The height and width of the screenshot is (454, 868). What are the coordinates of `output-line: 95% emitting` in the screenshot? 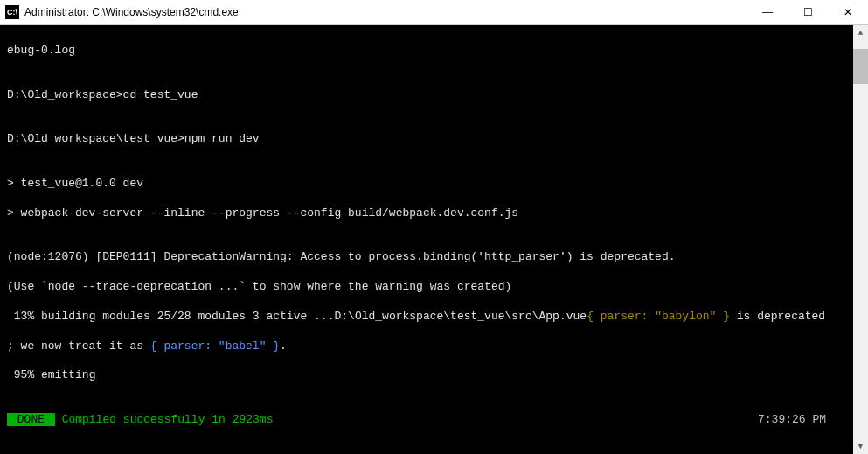 It's located at (434, 376).